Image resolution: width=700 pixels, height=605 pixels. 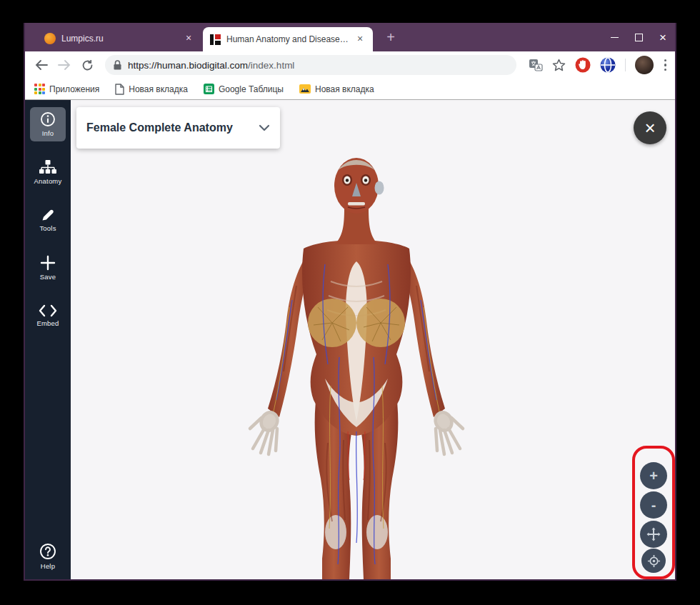 I want to click on bookmark-star-icon, so click(x=559, y=65).